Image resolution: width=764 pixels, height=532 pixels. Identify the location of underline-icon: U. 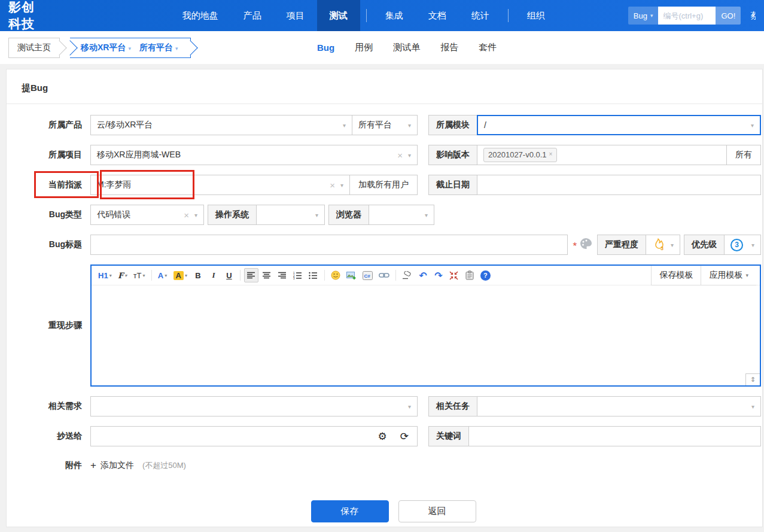
(229, 275).